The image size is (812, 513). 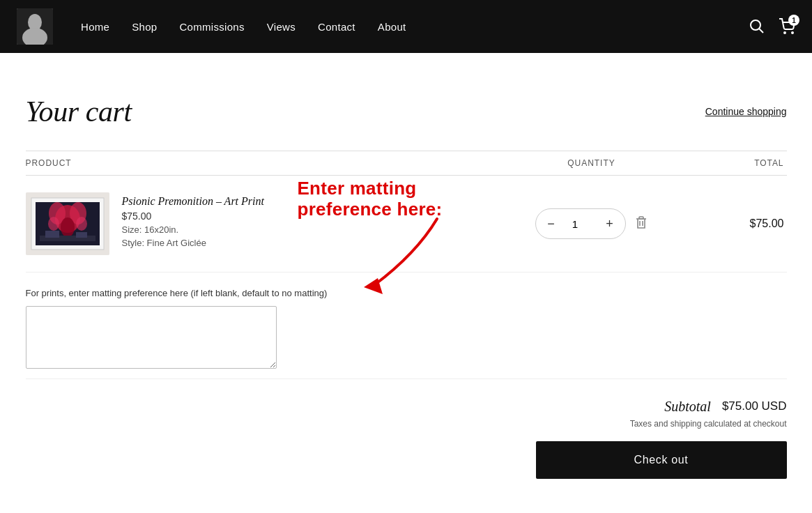 I want to click on cart-table-header: PRODUCT QUANTITY TOTAL, so click(x=406, y=163).